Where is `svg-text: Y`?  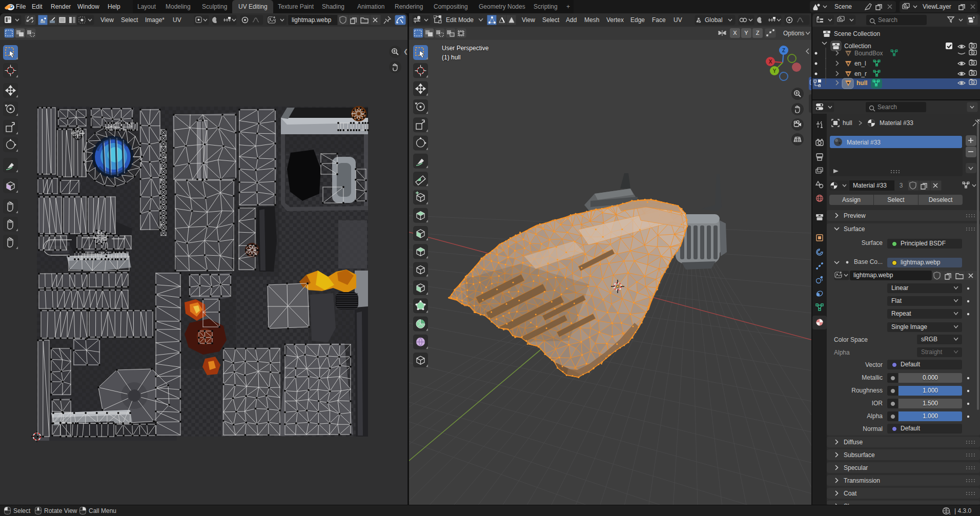 svg-text: Y is located at coordinates (775, 71).